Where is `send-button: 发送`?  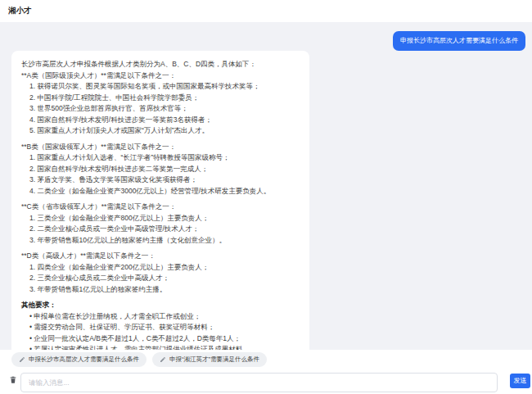
send-button: 发送 is located at coordinates (521, 381).